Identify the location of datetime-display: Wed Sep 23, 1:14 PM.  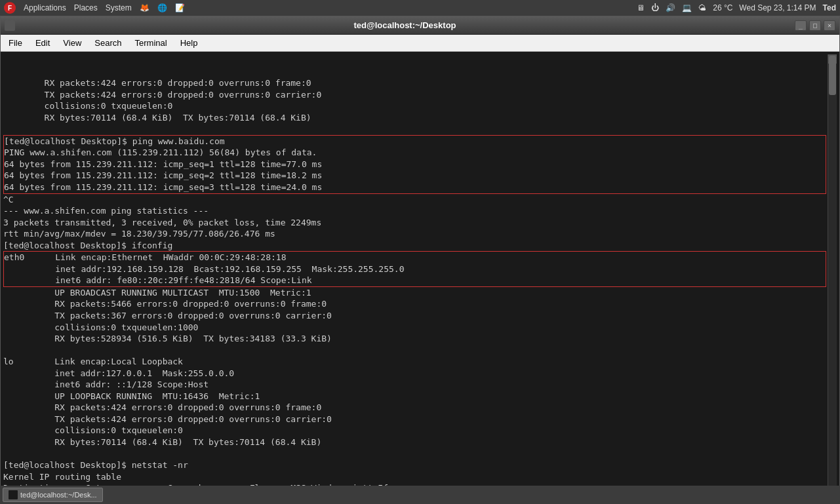
(778, 8).